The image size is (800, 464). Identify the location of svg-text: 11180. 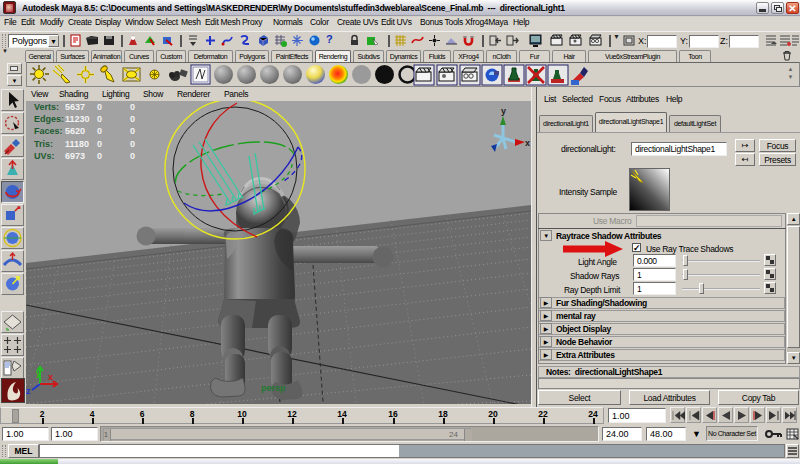
(77, 144).